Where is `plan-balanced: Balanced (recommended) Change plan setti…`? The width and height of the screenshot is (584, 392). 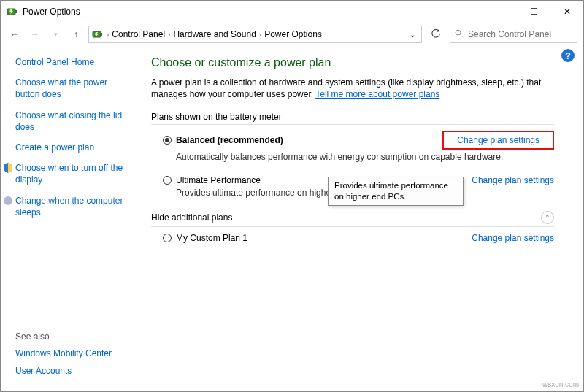 plan-balanced: Balanced (recommended) Change plan setti… is located at coordinates (353, 146).